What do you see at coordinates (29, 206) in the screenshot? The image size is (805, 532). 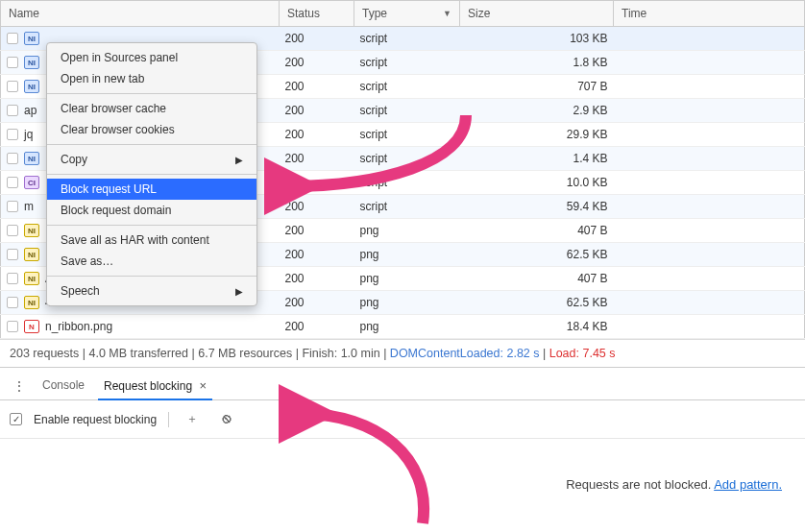 I see `request-name: m` at bounding box center [29, 206].